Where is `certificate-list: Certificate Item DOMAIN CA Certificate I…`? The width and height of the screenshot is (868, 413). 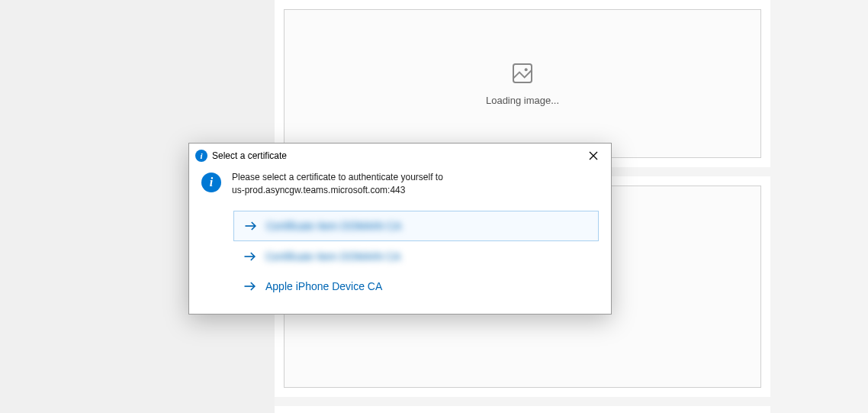 certificate-list: Certificate Item DOMAIN CA Certificate I… is located at coordinates (416, 256).